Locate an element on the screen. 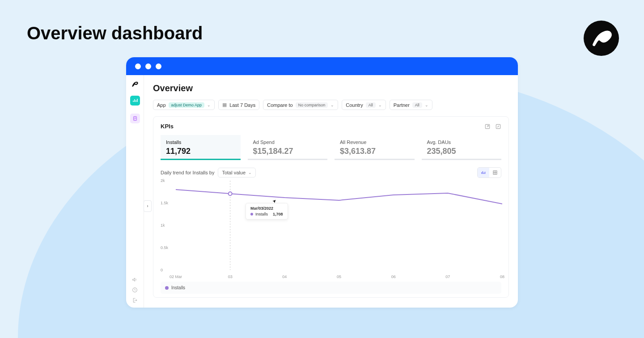 This screenshot has height=338, width=644. kpi-tile: Installs11,792 is located at coordinates (200, 148).